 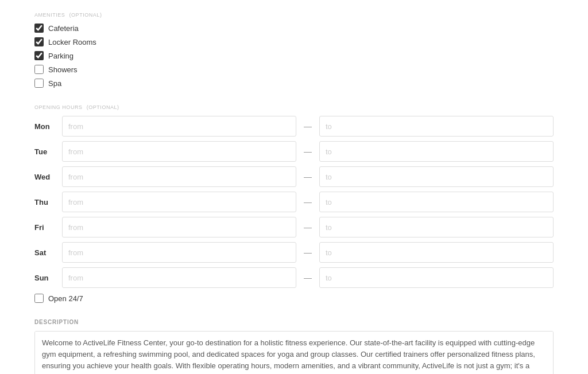 I want to click on mon-to-input, so click(x=436, y=126).